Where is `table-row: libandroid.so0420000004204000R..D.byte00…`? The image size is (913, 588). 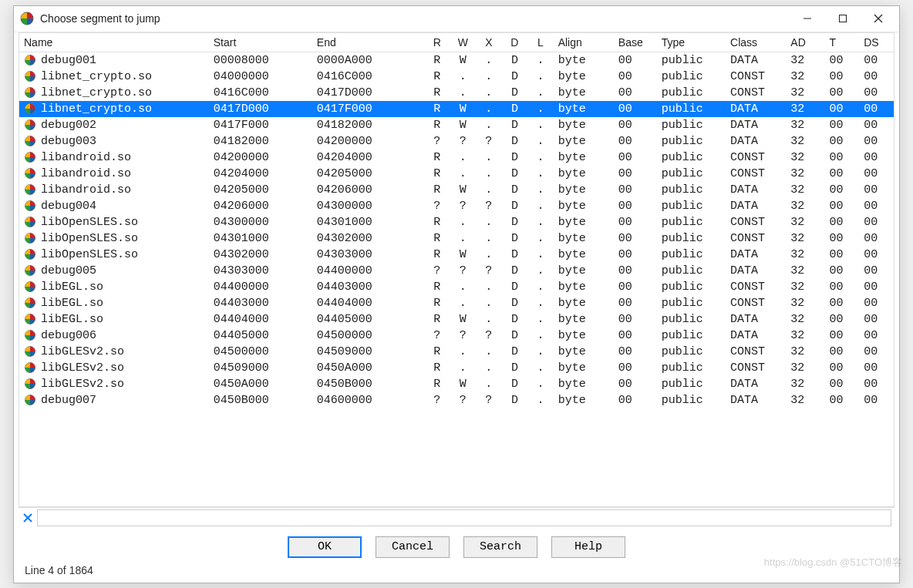 table-row: libandroid.so0420000004204000R..D.byte00… is located at coordinates (456, 157).